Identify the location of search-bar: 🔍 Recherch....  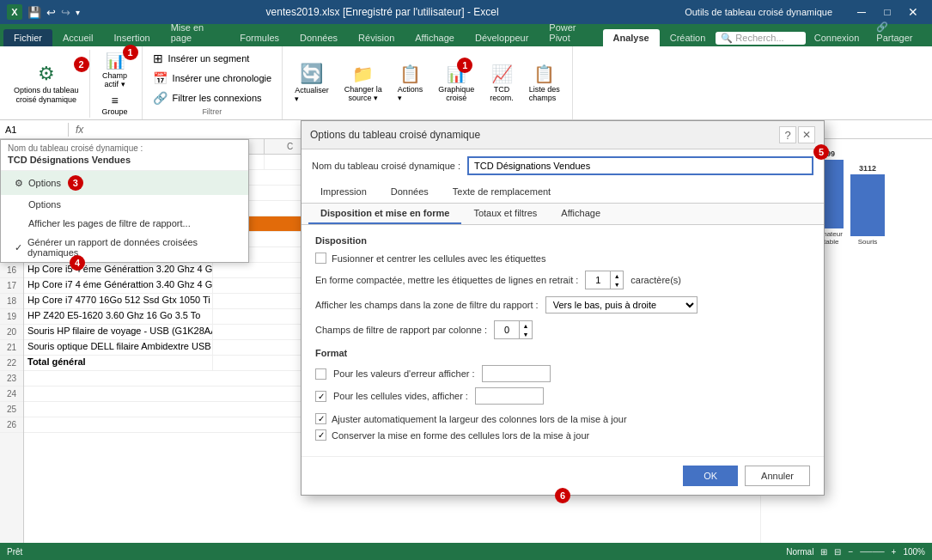
(760, 38).